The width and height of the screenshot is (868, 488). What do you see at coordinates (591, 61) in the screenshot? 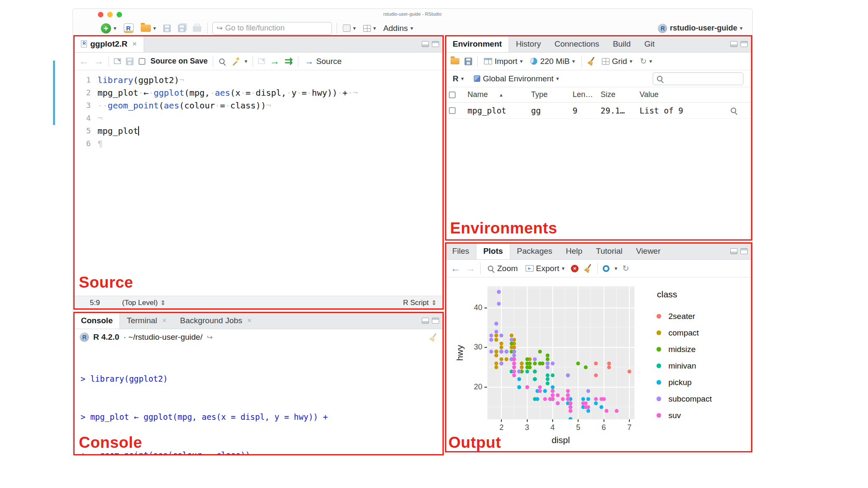
I see `clear-environment-icon` at bounding box center [591, 61].